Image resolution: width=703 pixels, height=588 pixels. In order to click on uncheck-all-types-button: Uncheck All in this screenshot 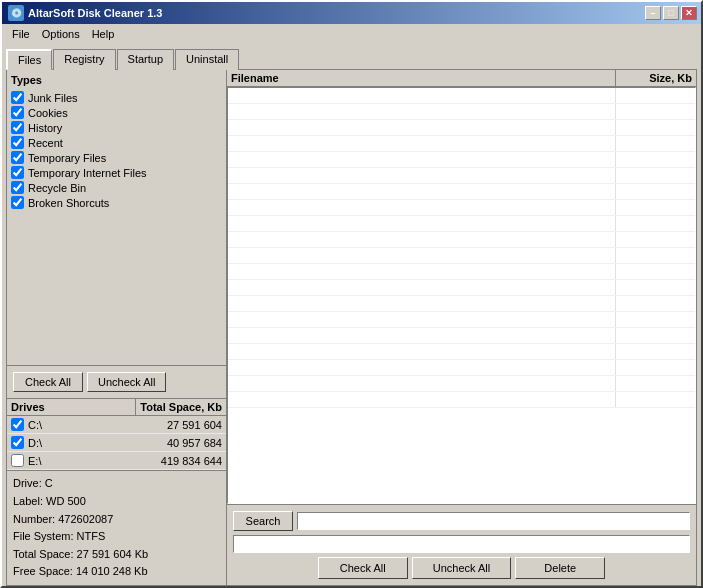, I will do `click(126, 382)`.